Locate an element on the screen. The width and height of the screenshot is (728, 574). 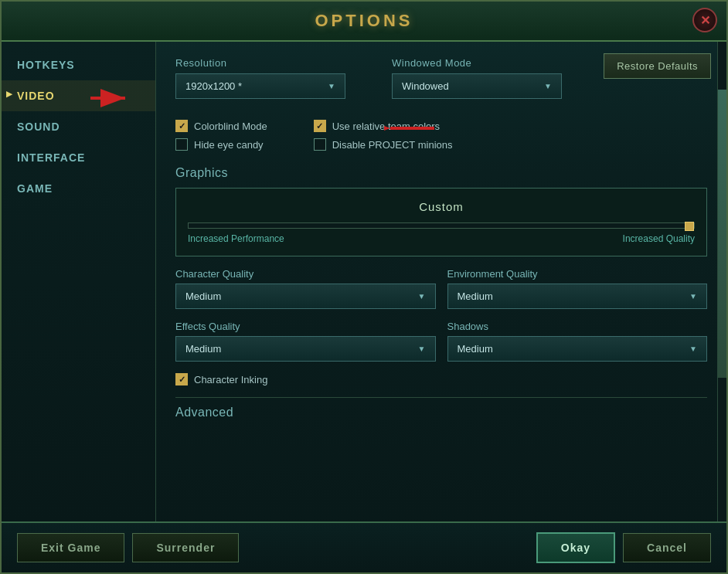
graphics-title: Graphics is located at coordinates (441, 173).